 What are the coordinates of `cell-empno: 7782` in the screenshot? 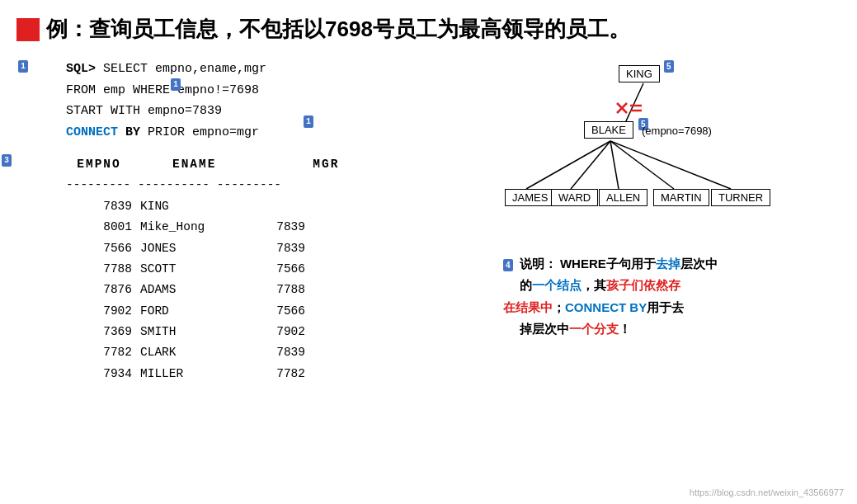 It's located at (99, 353).